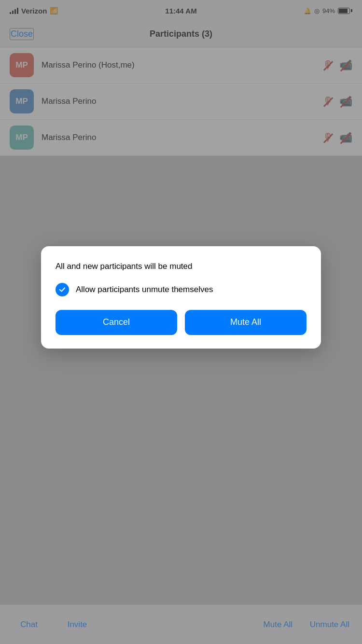 This screenshot has width=362, height=644. What do you see at coordinates (181, 290) in the screenshot?
I see `checkbox-row: Allow participants unmute themselves` at bounding box center [181, 290].